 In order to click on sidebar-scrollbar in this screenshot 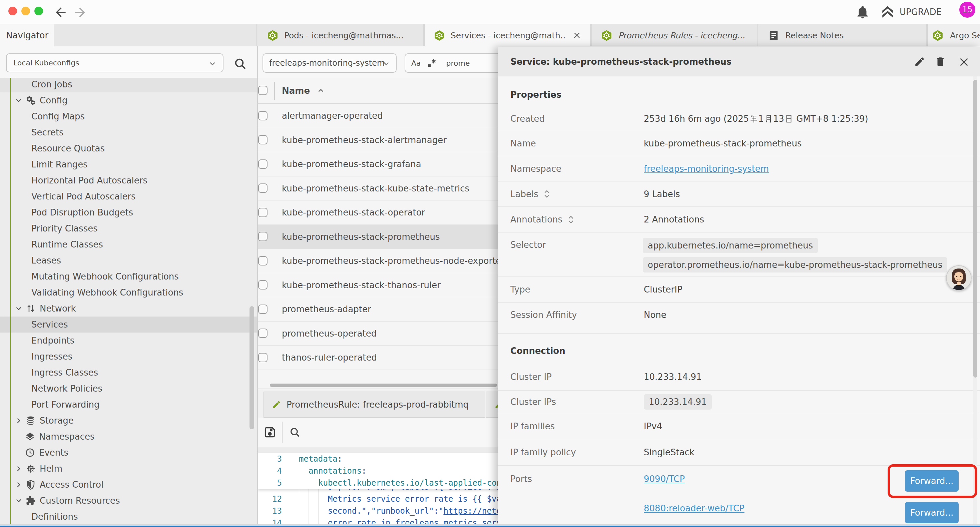, I will do `click(252, 368)`.